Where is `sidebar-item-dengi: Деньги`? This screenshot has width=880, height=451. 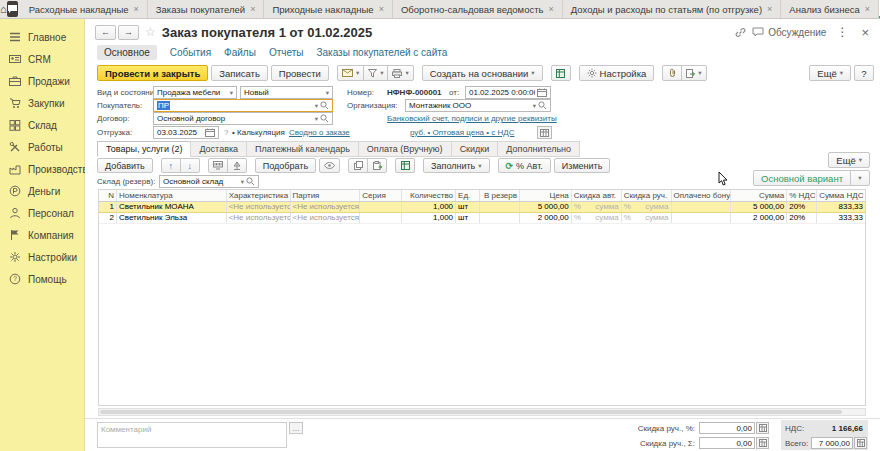
sidebar-item-dengi: Деньги is located at coordinates (42, 191).